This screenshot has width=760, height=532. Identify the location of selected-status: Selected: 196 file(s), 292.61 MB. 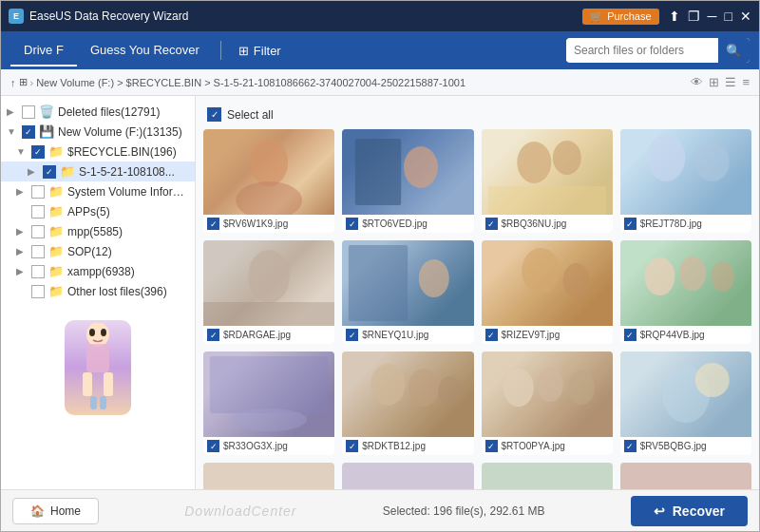
(464, 511).